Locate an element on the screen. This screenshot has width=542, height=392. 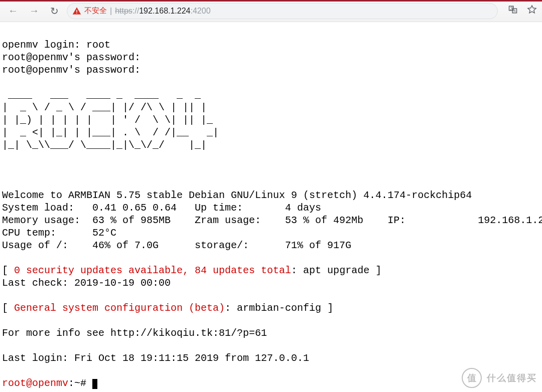
bookmark-star-icon is located at coordinates (532, 11).